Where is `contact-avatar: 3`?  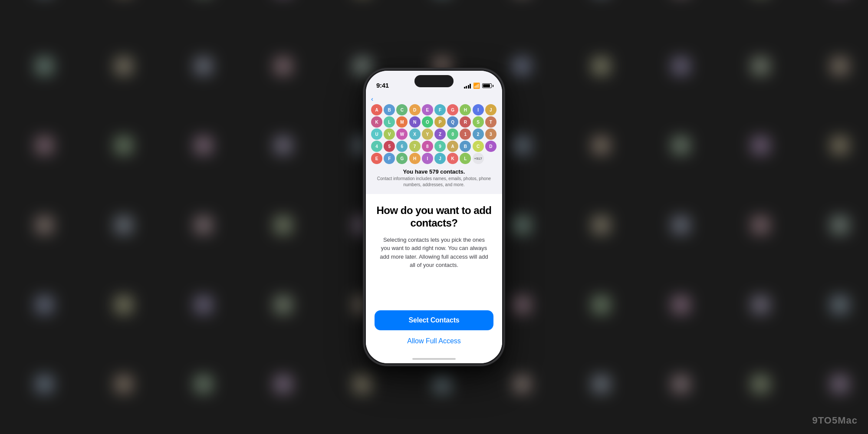
contact-avatar: 3 is located at coordinates (491, 134).